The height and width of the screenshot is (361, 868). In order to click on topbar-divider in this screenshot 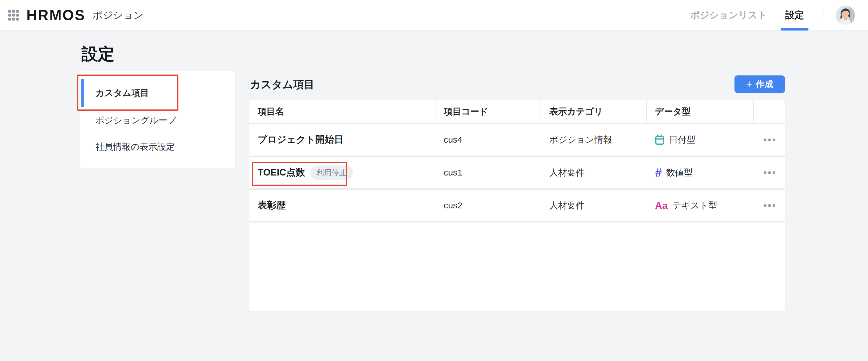, I will do `click(823, 15)`.